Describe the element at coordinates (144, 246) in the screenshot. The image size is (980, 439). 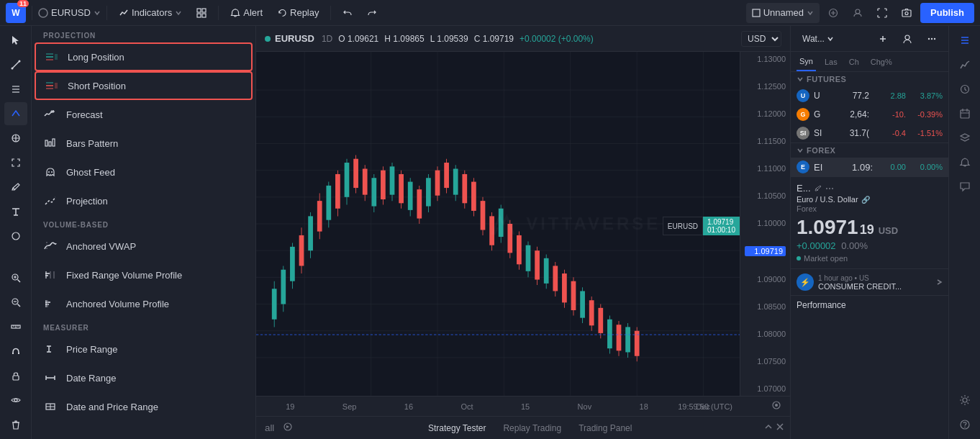
I see `anchored-vwap-item: Anchored VWAP` at that location.